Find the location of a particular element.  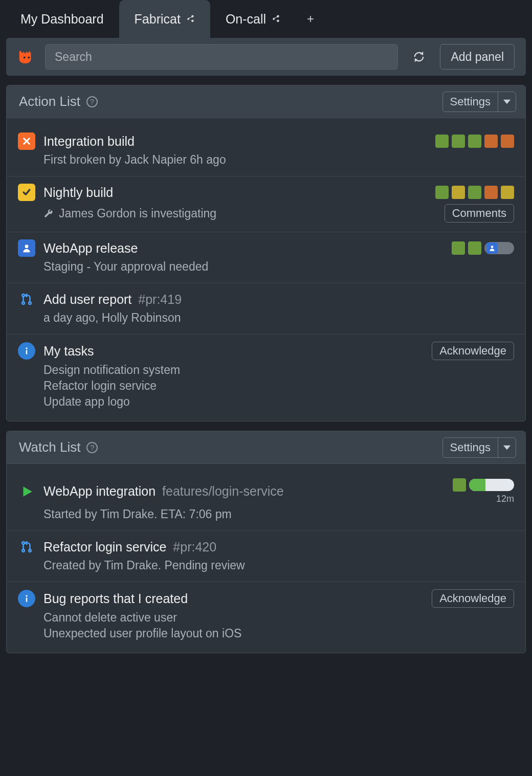

play-icon is located at coordinates (27, 492).